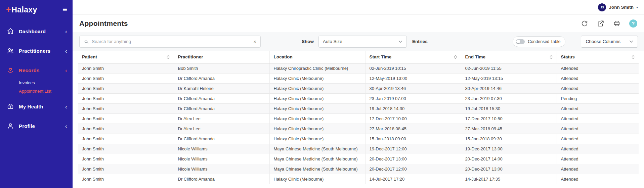 This screenshot has height=188, width=644. What do you see at coordinates (222, 149) in the screenshot?
I see `cell-practitioner: Nicole Williams` at bounding box center [222, 149].